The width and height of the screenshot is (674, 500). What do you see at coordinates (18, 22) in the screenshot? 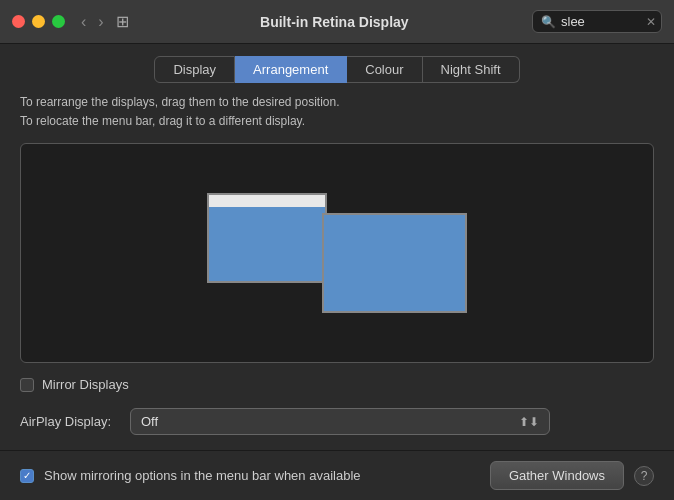
I see `close-button` at bounding box center [18, 22].